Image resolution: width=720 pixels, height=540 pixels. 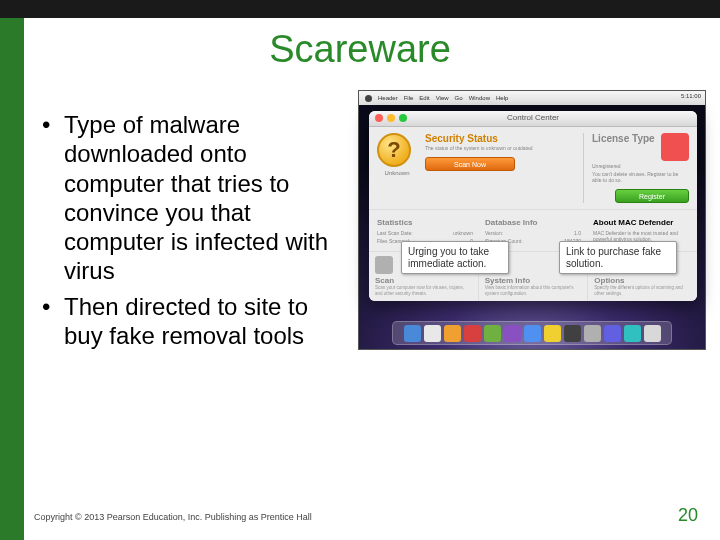 I want to click on stat-row: Version: 1.0, so click(x=533, y=233).